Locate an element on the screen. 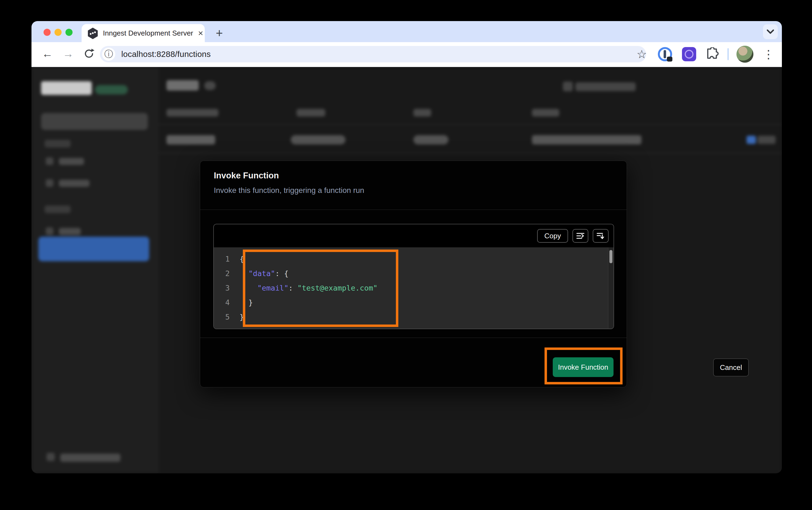 The width and height of the screenshot is (812, 510). invoke-row-icon is located at coordinates (751, 140).